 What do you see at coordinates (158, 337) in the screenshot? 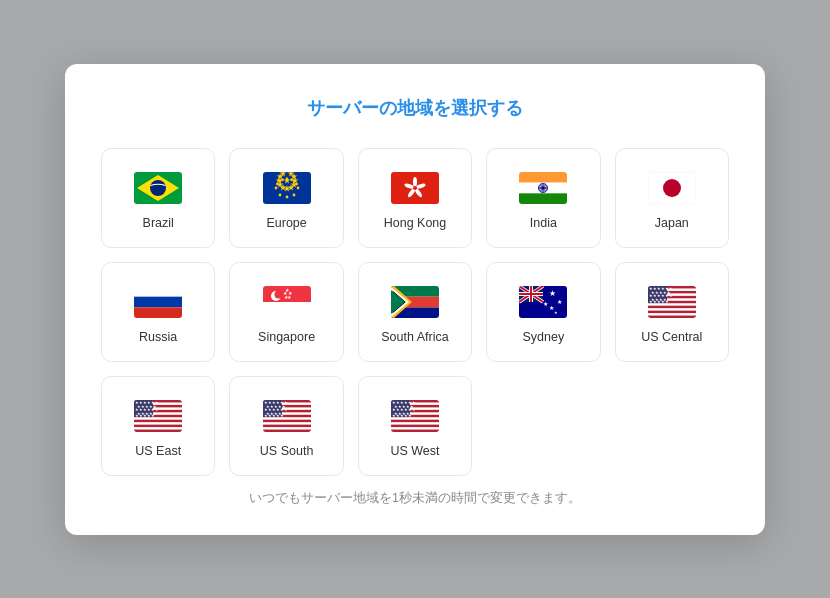
I see `region-label-russia: Russia` at bounding box center [158, 337].